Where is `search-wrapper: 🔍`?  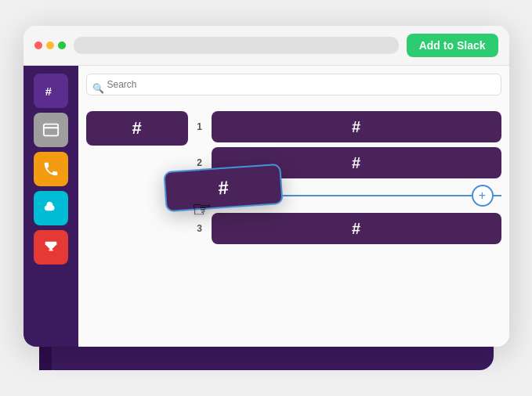
search-wrapper: 🔍 is located at coordinates (294, 88).